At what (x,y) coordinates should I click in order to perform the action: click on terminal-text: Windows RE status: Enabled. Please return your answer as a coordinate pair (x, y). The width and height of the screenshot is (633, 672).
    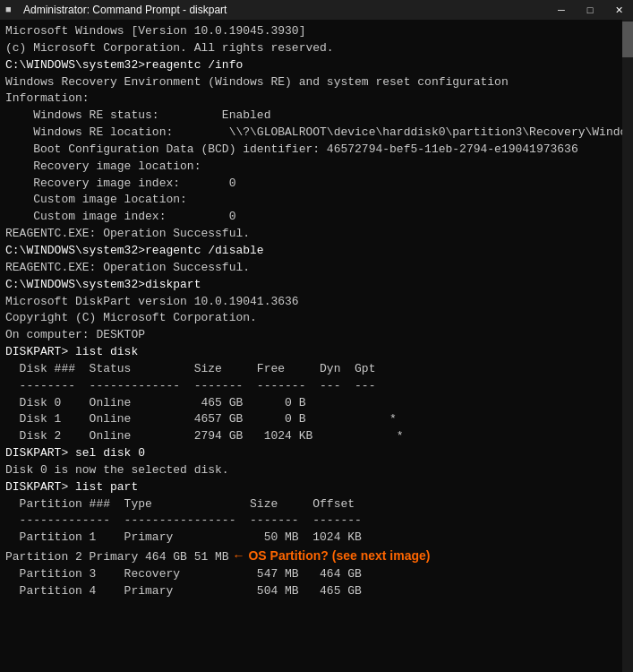
    Looking at the image, I should click on (138, 115).